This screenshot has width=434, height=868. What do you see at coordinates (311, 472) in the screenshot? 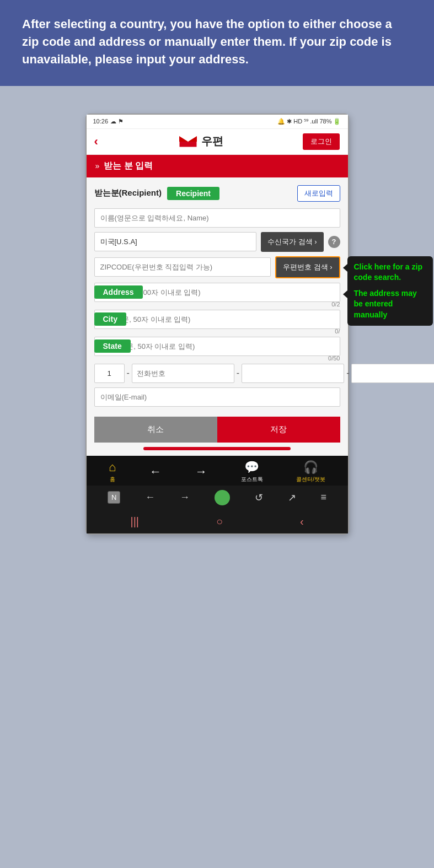
I see `nav-callcenter: 🎧 콜센터/챗봇` at bounding box center [311, 472].